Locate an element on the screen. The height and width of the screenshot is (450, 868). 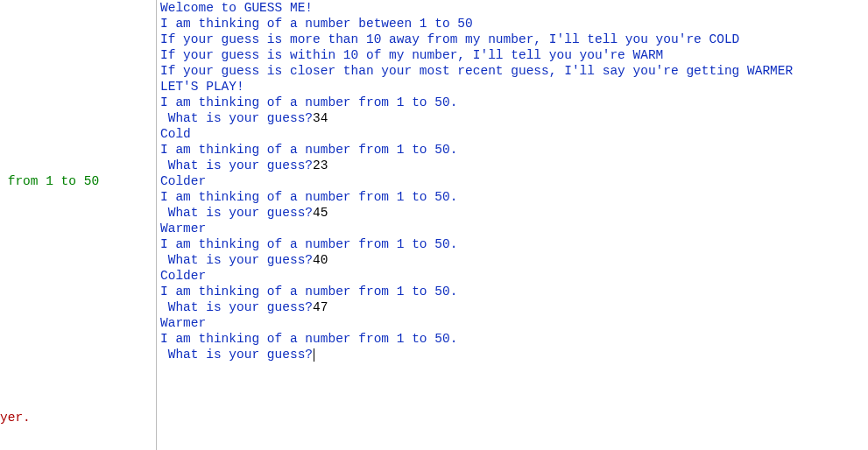
code-string-fragment: from 1 to 50 is located at coordinates (49, 181).